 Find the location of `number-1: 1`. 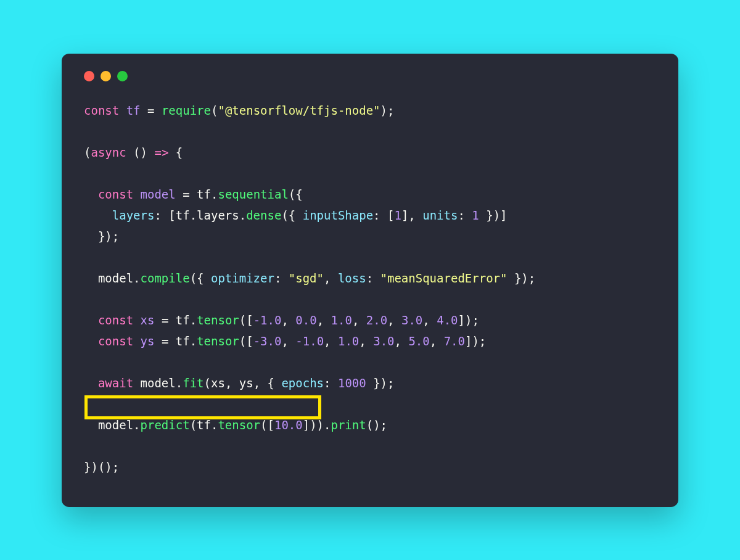

number-1: 1 is located at coordinates (397, 215).